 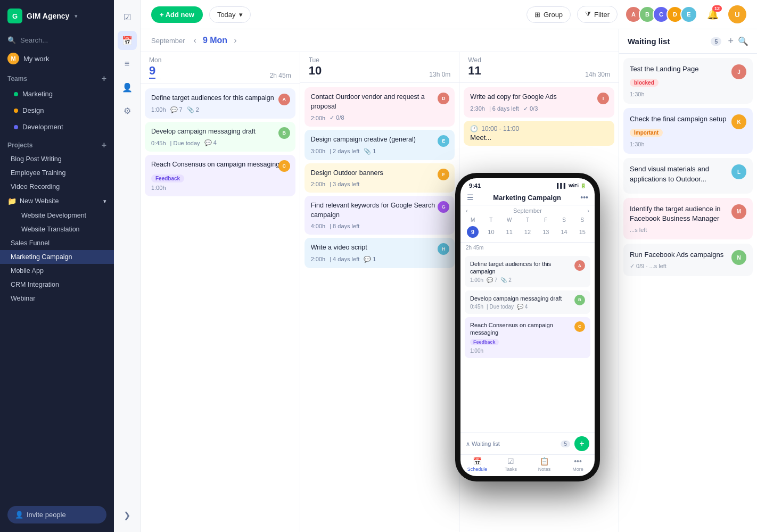 I want to click on phone-waiting-count: 5, so click(x=565, y=444).